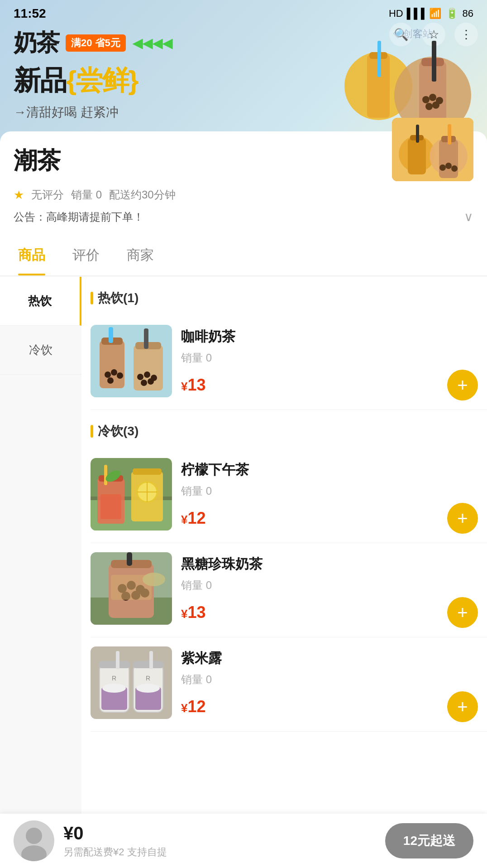  I want to click on category-hot-drinks: 热饮(1), so click(289, 296).